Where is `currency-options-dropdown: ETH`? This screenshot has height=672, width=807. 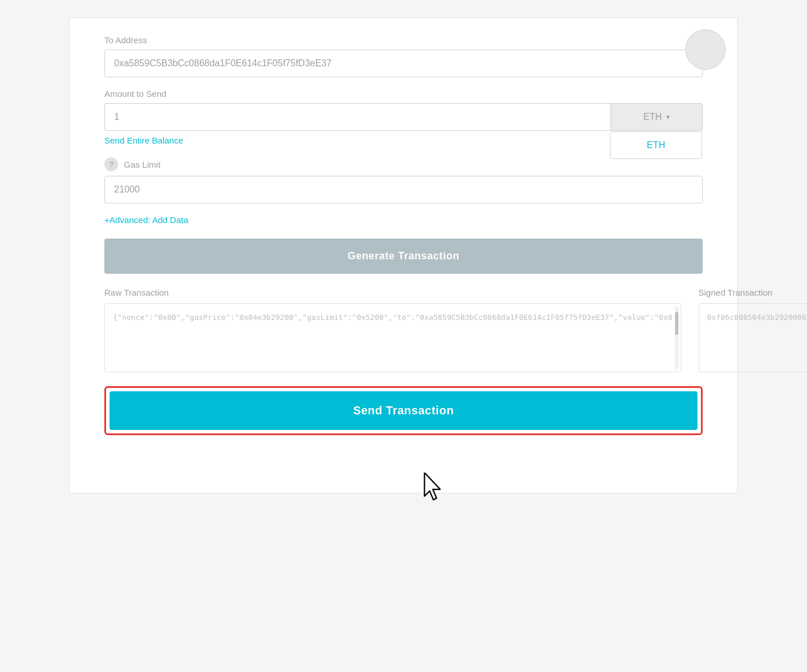 currency-options-dropdown: ETH is located at coordinates (656, 145).